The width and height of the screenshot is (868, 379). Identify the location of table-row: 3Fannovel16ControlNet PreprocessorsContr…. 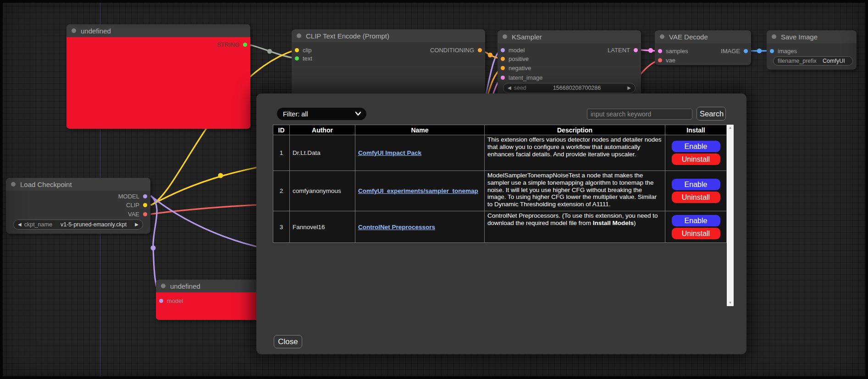
(500, 227).